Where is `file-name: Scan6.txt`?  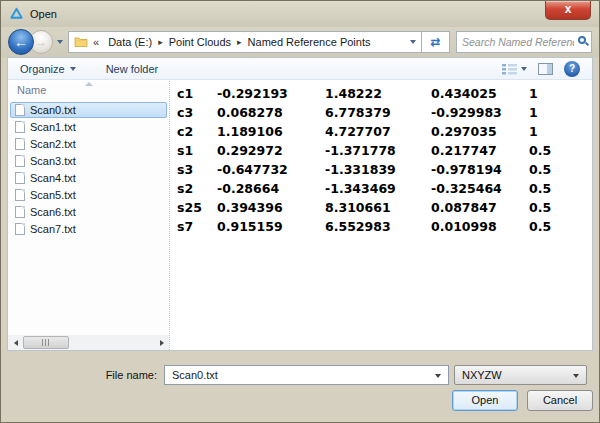 file-name: Scan6.txt is located at coordinates (53, 212).